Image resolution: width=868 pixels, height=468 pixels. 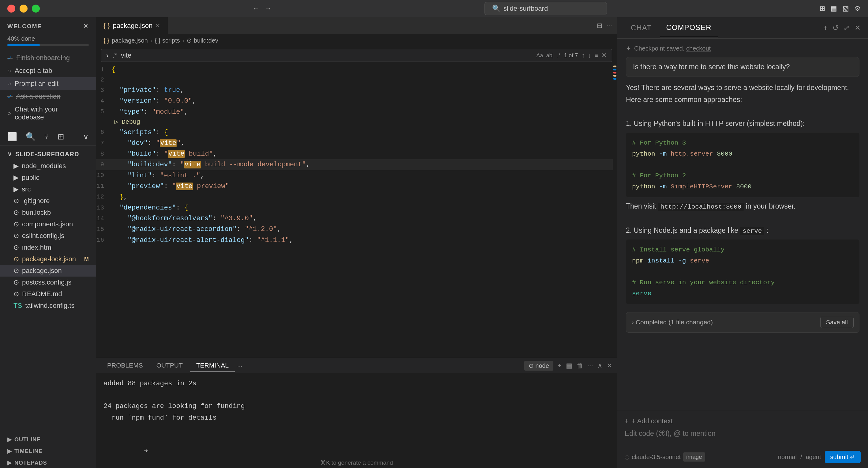 I want to click on find-expand-icon: ›, so click(x=107, y=55).